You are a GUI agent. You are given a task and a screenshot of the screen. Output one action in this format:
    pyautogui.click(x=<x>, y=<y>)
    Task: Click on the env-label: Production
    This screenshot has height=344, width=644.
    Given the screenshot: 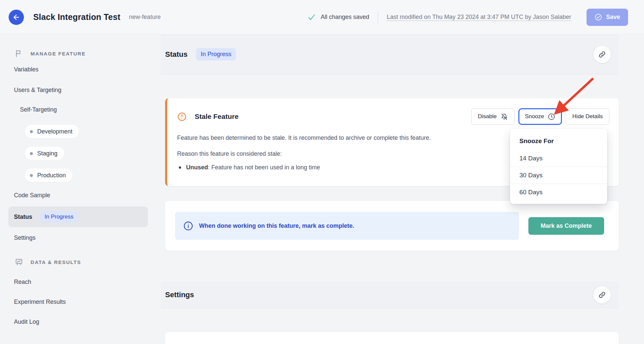 What is the action you would take?
    pyautogui.click(x=52, y=175)
    